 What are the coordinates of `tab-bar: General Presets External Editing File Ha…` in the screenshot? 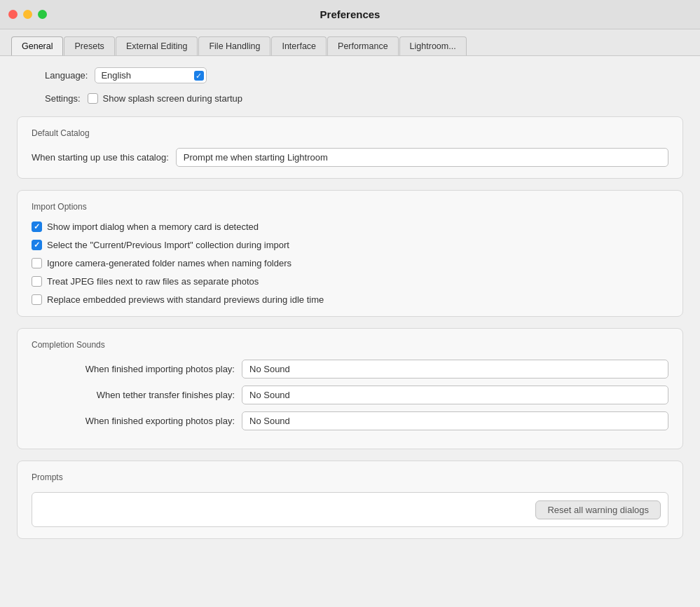 It's located at (350, 43).